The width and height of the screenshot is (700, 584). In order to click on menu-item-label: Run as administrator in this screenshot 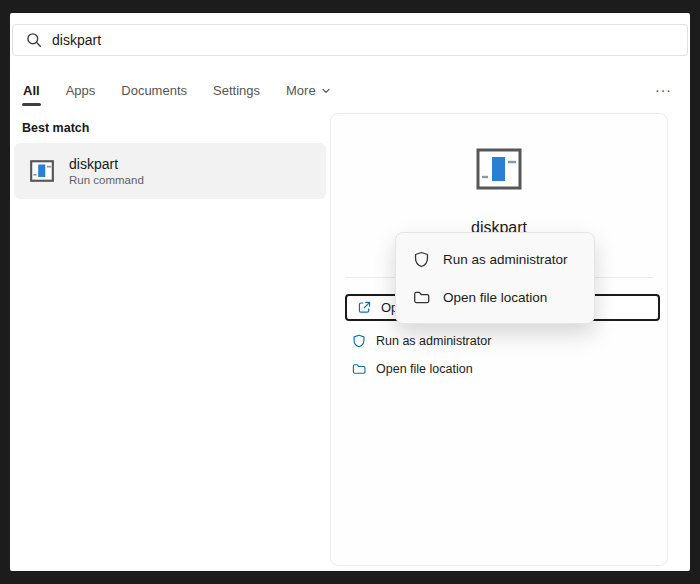, I will do `click(506, 260)`.